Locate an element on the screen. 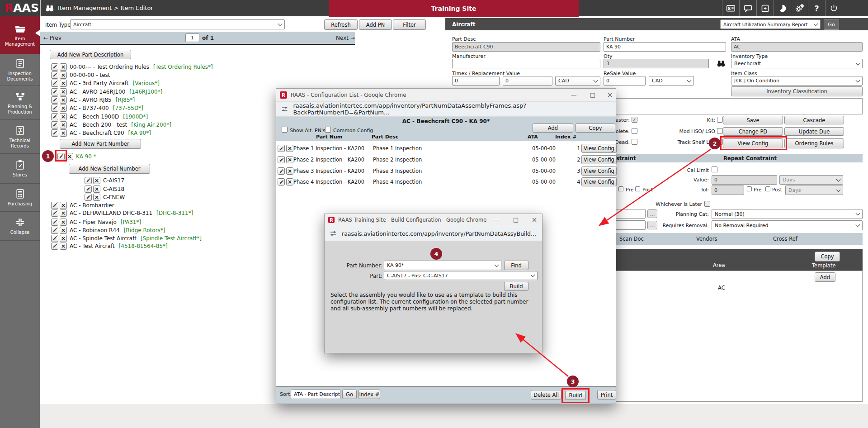 The height and width of the screenshot is (428, 868). update-due-button: Update Due is located at coordinates (814, 131).